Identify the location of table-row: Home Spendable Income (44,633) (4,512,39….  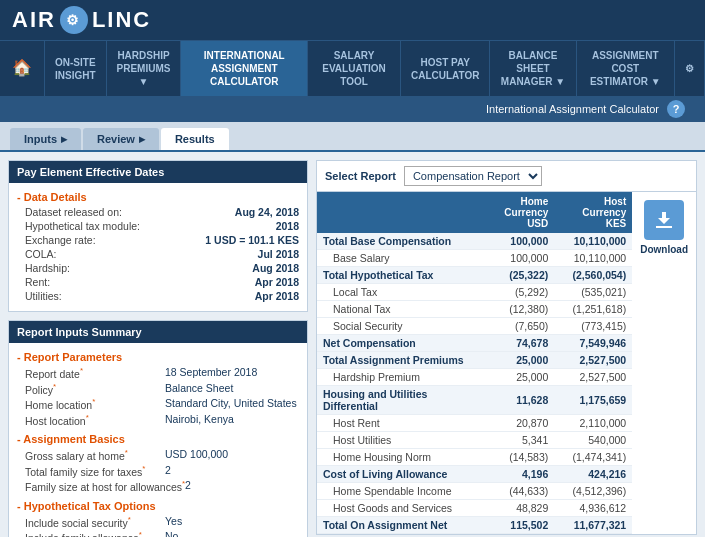
(474, 492).